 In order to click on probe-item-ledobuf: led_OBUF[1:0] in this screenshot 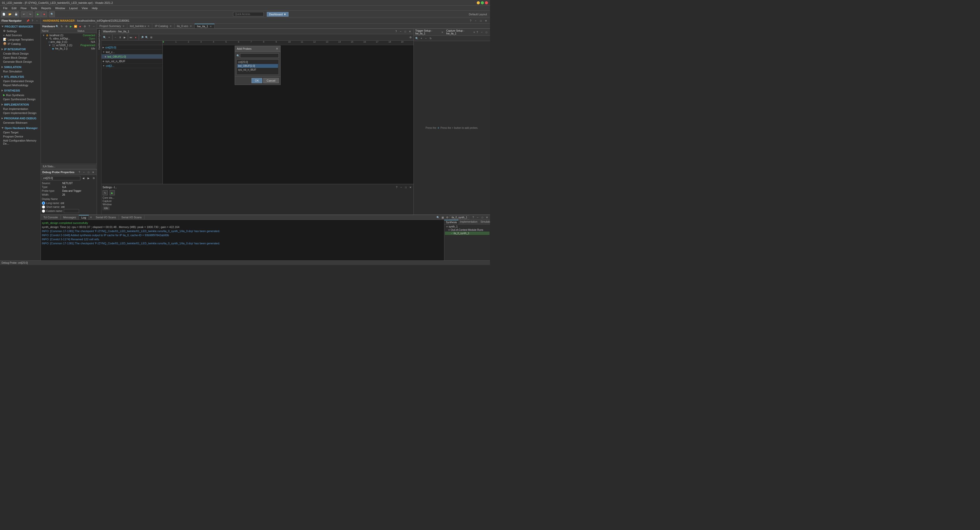, I will do `click(258, 66)`.